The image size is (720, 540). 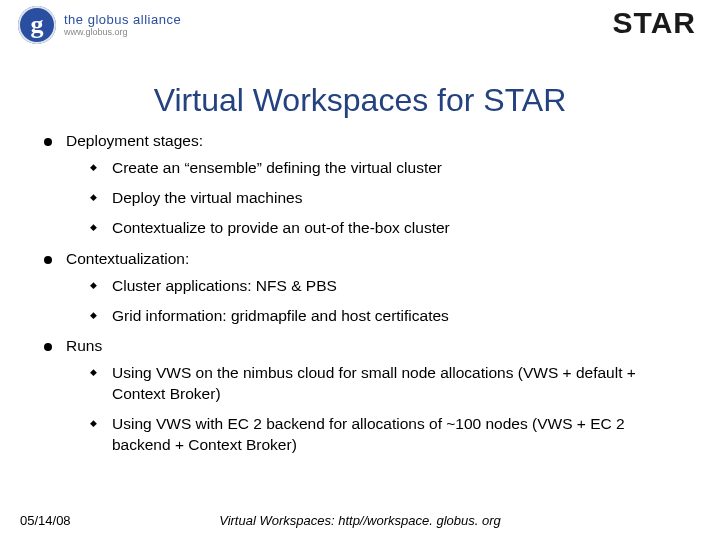 I want to click on bullet-label: Deployment stages:, so click(x=134, y=140).